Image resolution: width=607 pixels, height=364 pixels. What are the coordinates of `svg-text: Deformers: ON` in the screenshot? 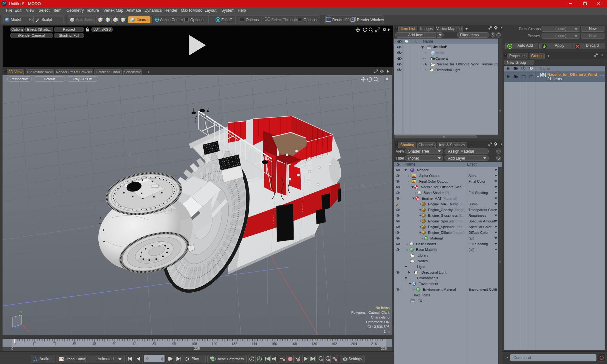 It's located at (378, 322).